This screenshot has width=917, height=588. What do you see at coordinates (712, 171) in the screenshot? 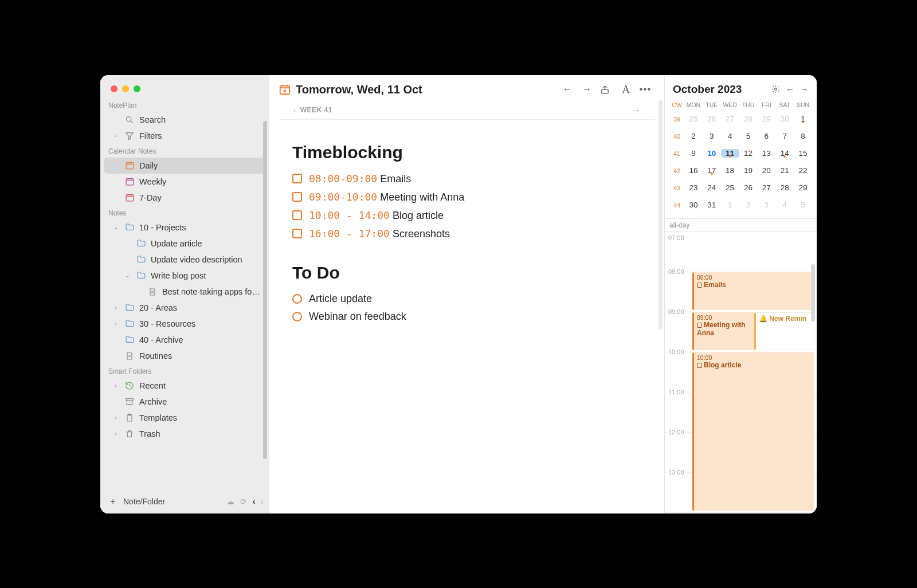
I see `calendar-day: 17` at bounding box center [712, 171].